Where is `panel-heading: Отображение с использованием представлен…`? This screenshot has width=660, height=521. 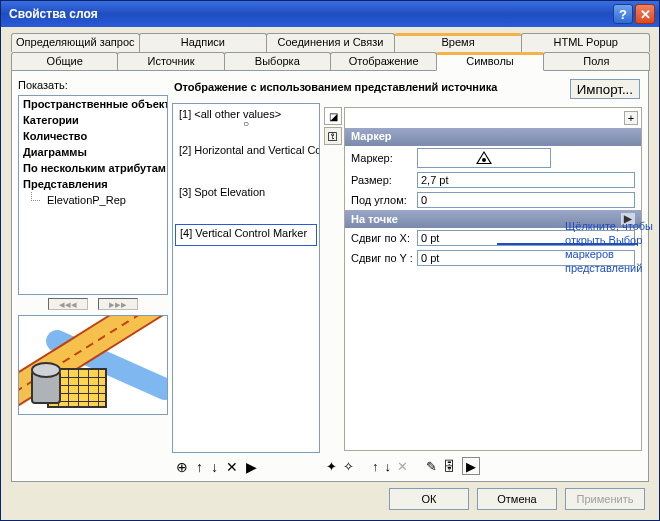
panel-heading: Отображение с использованием представлен… is located at coordinates (246, 90).